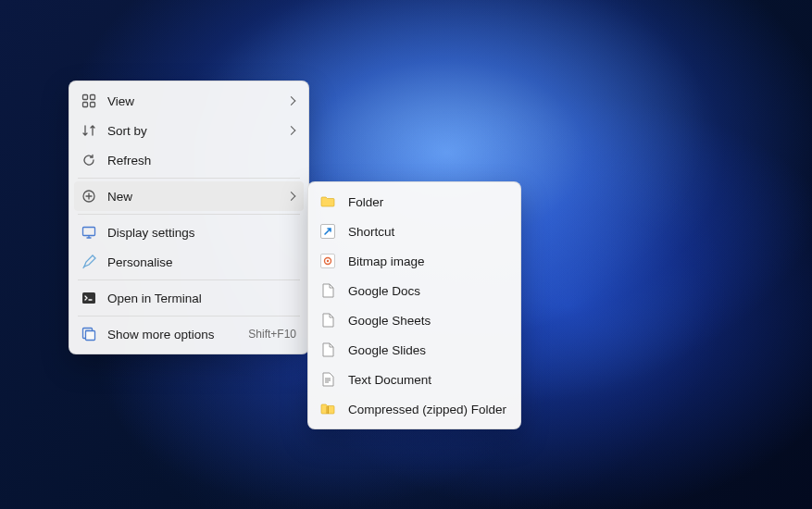  What do you see at coordinates (328, 231) in the screenshot?
I see `shortcut-icon` at bounding box center [328, 231].